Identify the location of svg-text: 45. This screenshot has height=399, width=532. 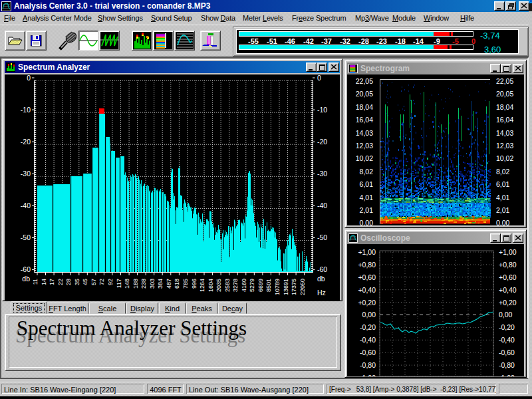
(85, 282).